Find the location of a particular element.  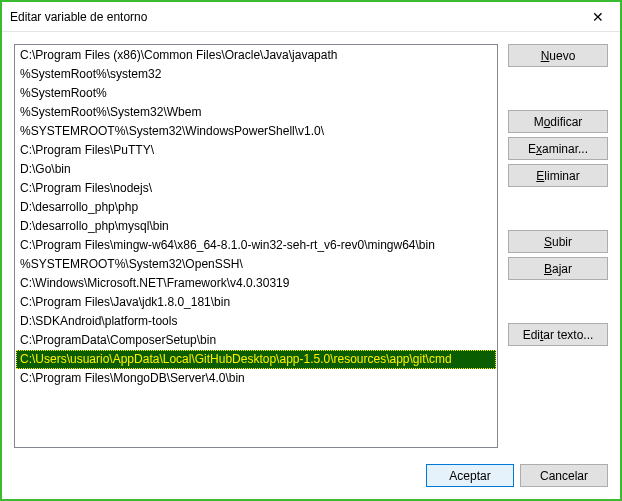

btn-text: aminar... is located at coordinates (565, 149).